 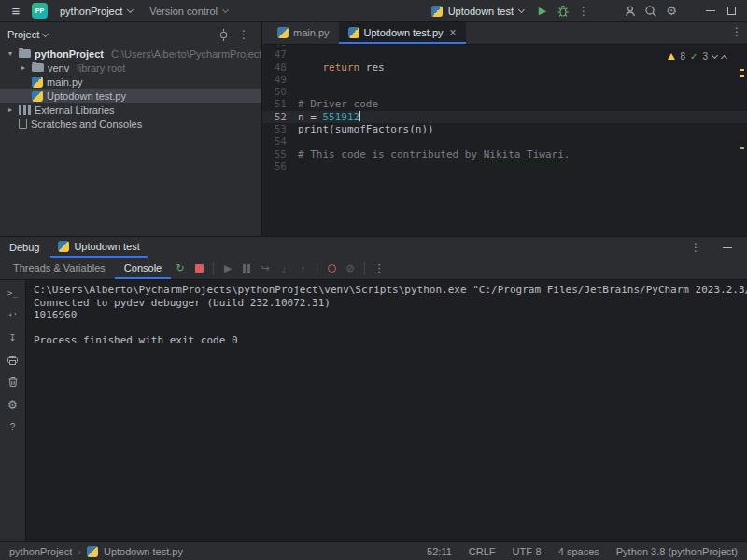 What do you see at coordinates (13, 405) in the screenshot?
I see `console-settings-icon: ⚙` at bounding box center [13, 405].